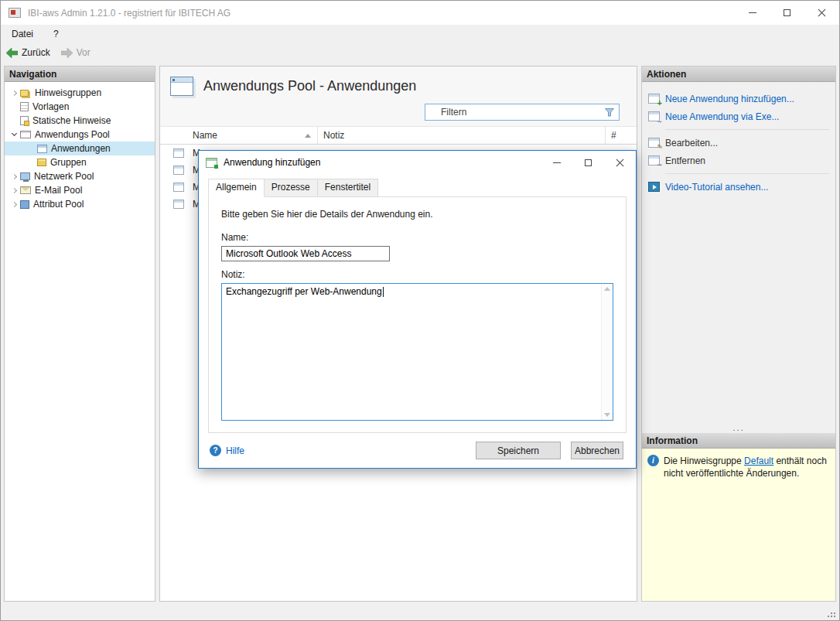 Image resolution: width=840 pixels, height=621 pixels. Describe the element at coordinates (80, 147) in the screenshot. I see `navigation-tree: Hinweisgruppen Vorlagen Statische Hinwei…` at that location.